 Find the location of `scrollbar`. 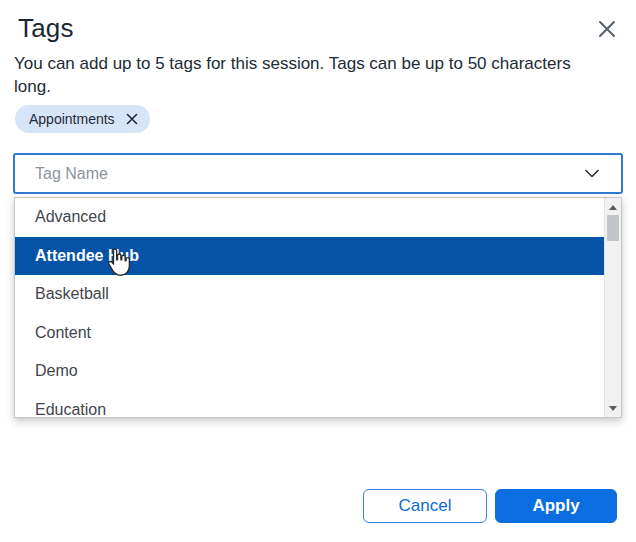

scrollbar is located at coordinates (612, 308).